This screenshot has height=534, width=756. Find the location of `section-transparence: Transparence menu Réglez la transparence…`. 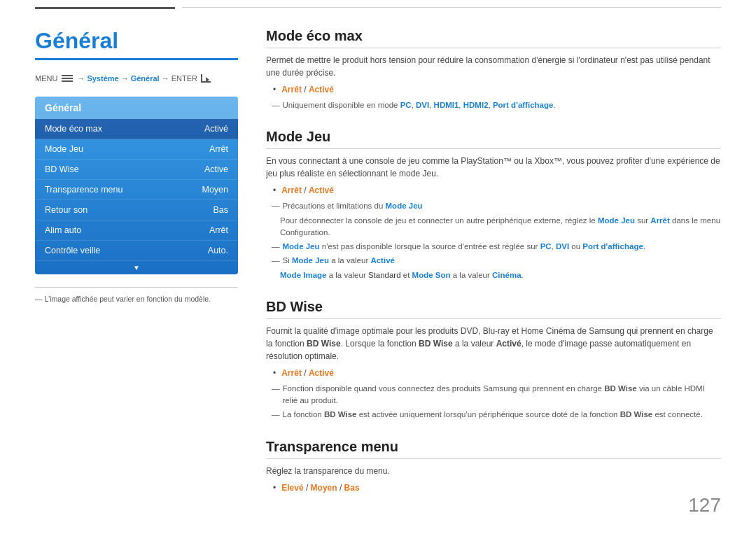

section-transparence: Transparence menu Réglez la transparence… is located at coordinates (493, 468).